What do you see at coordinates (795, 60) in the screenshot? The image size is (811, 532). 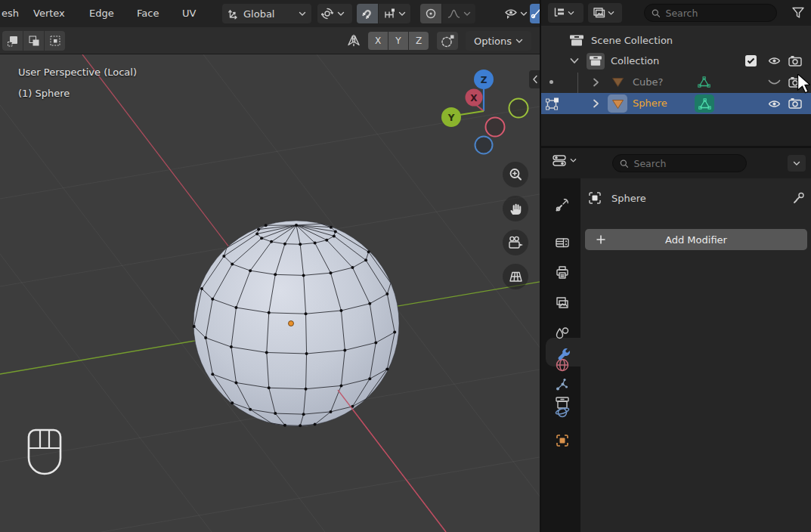 I see `collection-camera-icon` at bounding box center [795, 60].